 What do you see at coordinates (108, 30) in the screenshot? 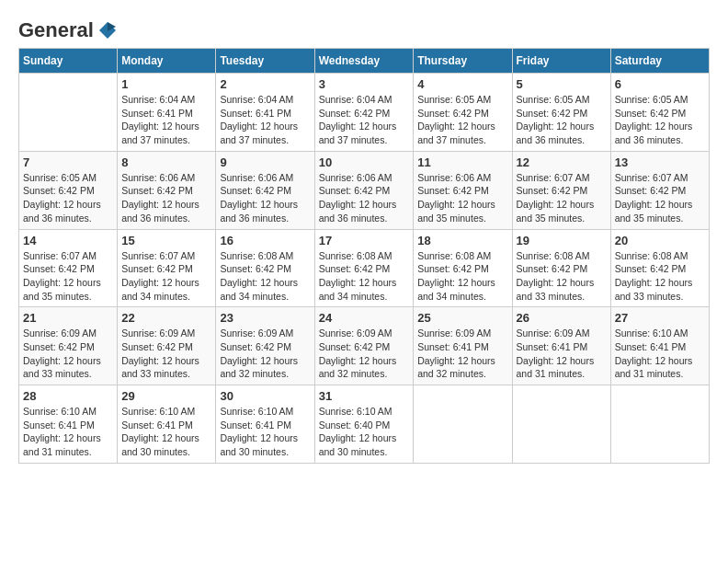
I see `logo-icon` at bounding box center [108, 30].